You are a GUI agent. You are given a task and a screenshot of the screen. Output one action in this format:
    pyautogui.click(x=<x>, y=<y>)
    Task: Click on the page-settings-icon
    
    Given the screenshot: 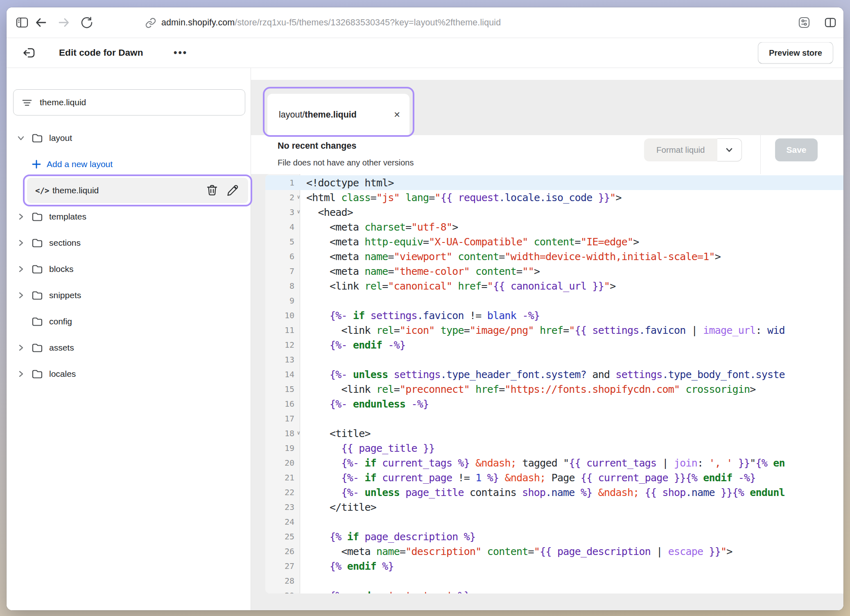 What is the action you would take?
    pyautogui.click(x=804, y=23)
    